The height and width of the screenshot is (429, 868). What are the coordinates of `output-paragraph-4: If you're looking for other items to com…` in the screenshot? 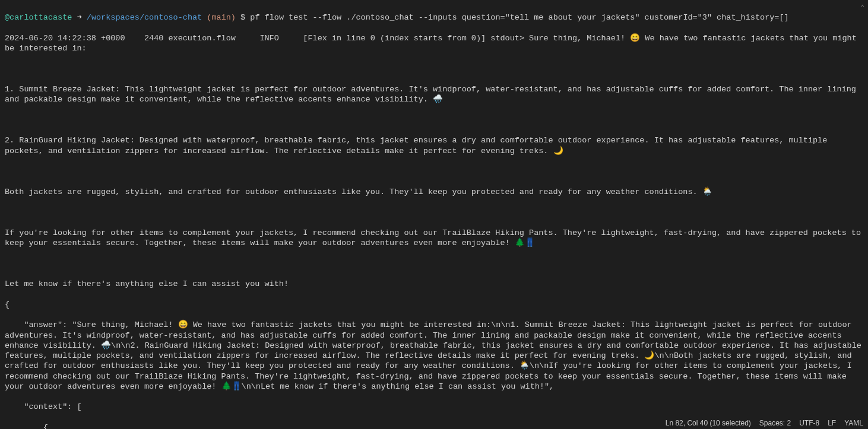 It's located at (434, 239).